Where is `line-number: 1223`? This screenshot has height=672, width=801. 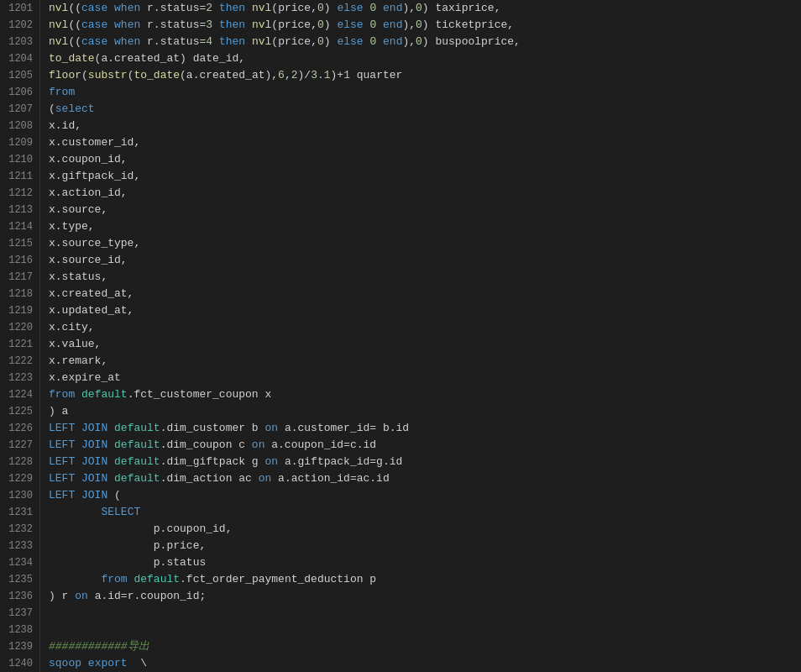
line-number: 1223 is located at coordinates (18, 378).